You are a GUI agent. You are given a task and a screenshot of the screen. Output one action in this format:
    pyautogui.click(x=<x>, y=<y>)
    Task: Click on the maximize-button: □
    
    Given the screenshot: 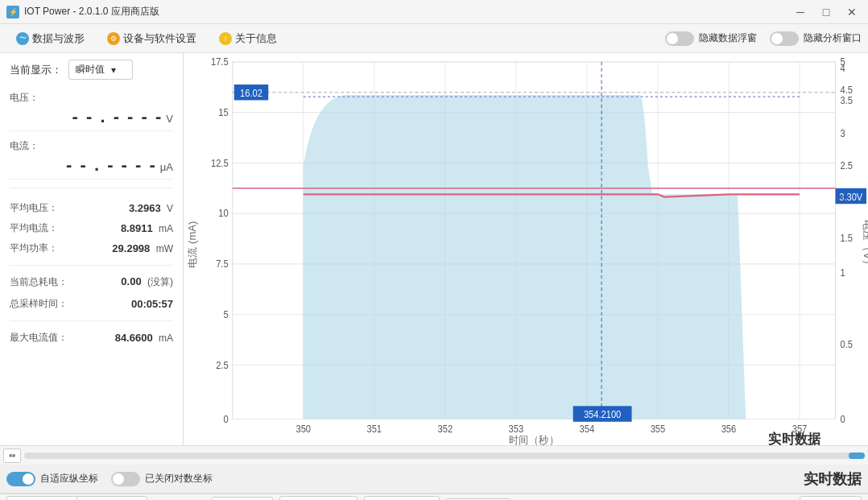 What is the action you would take?
    pyautogui.click(x=826, y=12)
    